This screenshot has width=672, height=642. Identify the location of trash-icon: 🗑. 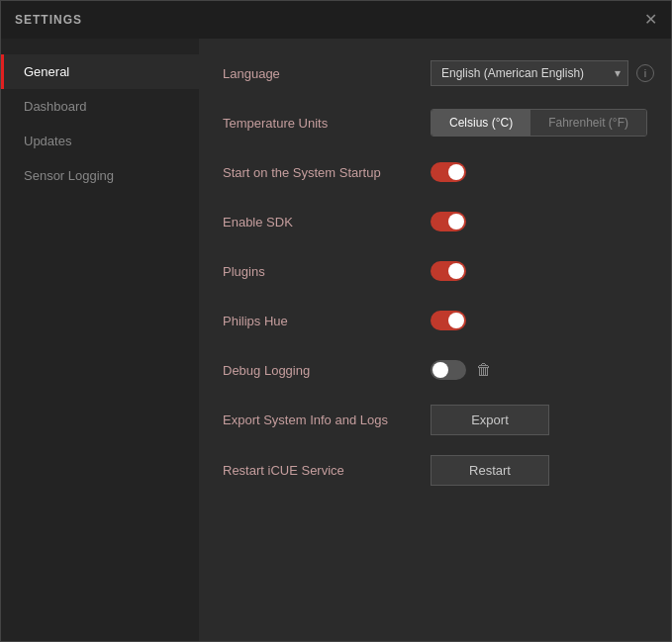
(484, 370).